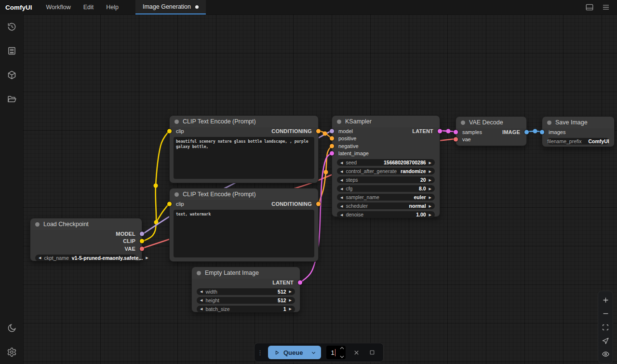 The height and width of the screenshot is (364, 617). Describe the element at coordinates (12, 99) in the screenshot. I see `workflows-folder-icon` at that location.